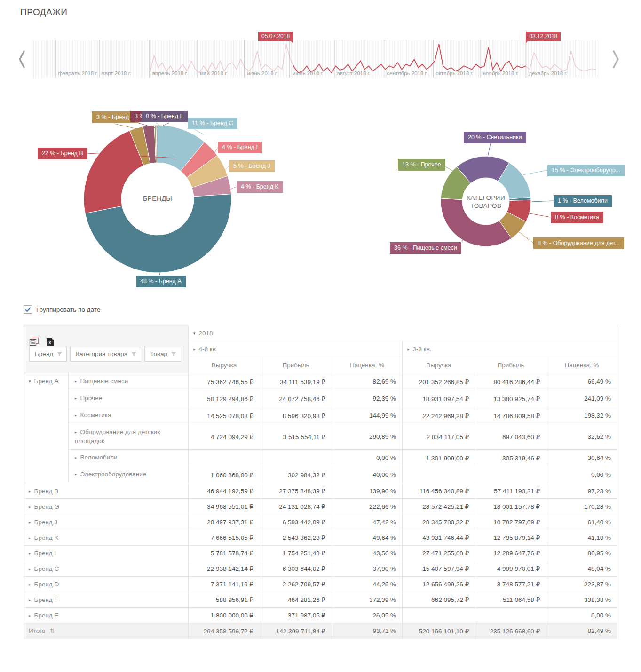 This screenshot has width=641, height=672. Describe the element at coordinates (367, 491) in the screenshot. I see `value-cell: 139,90 %` at that location.